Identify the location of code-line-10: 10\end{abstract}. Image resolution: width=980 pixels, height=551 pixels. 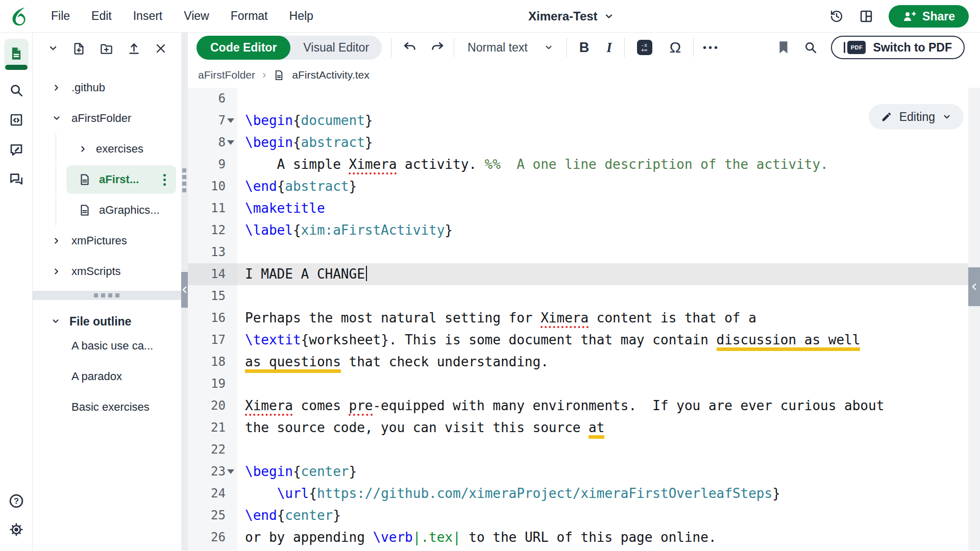
(584, 187).